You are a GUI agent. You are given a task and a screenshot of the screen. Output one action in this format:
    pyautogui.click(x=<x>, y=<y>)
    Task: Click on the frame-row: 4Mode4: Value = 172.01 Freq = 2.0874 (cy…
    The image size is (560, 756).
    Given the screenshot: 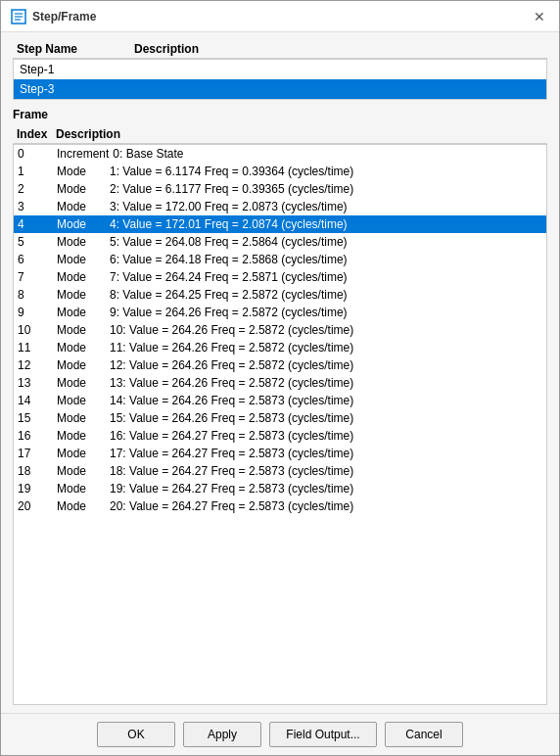 What is the action you would take?
    pyautogui.click(x=280, y=224)
    